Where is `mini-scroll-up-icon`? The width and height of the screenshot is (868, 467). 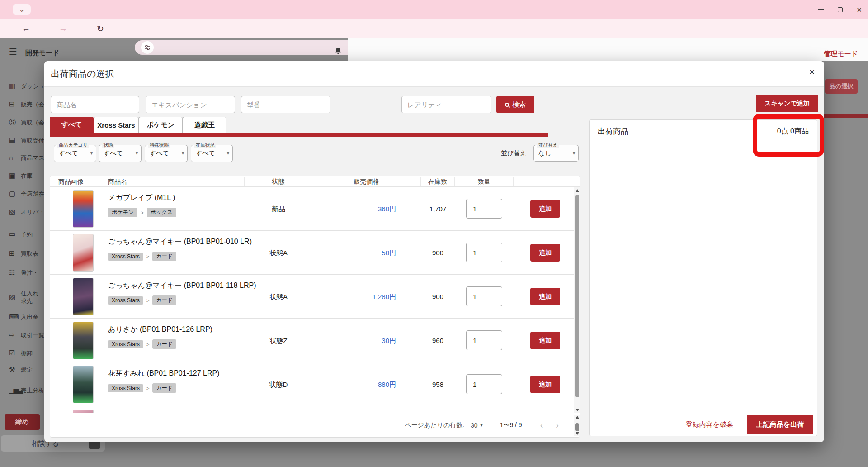 mini-scroll-up-icon is located at coordinates (577, 417).